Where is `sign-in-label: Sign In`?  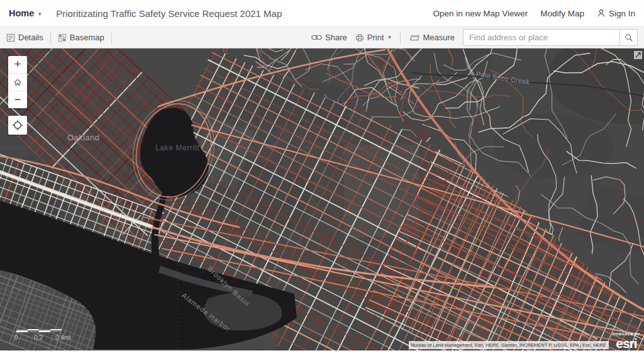
sign-in-label: Sign In is located at coordinates (622, 14).